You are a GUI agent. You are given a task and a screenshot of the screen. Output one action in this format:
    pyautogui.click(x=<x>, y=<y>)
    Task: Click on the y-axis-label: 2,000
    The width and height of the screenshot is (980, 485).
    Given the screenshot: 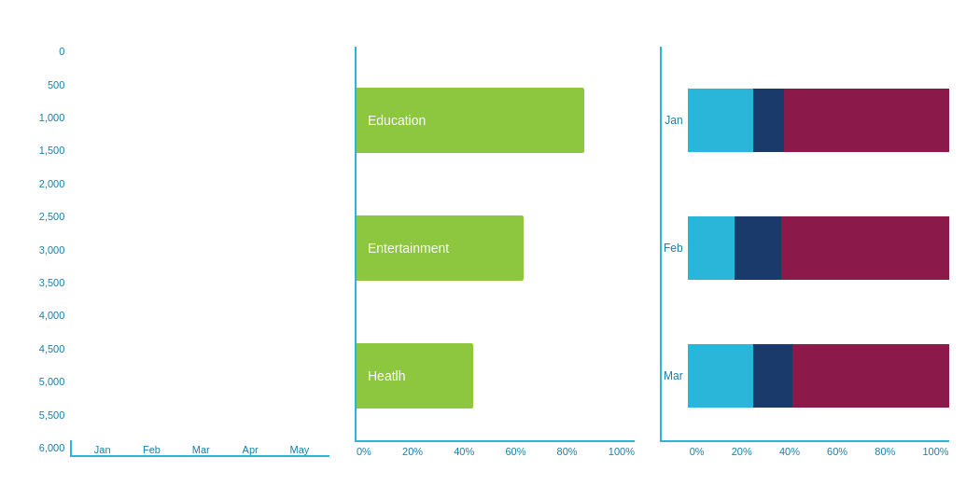 What is the action you would take?
    pyautogui.click(x=50, y=185)
    